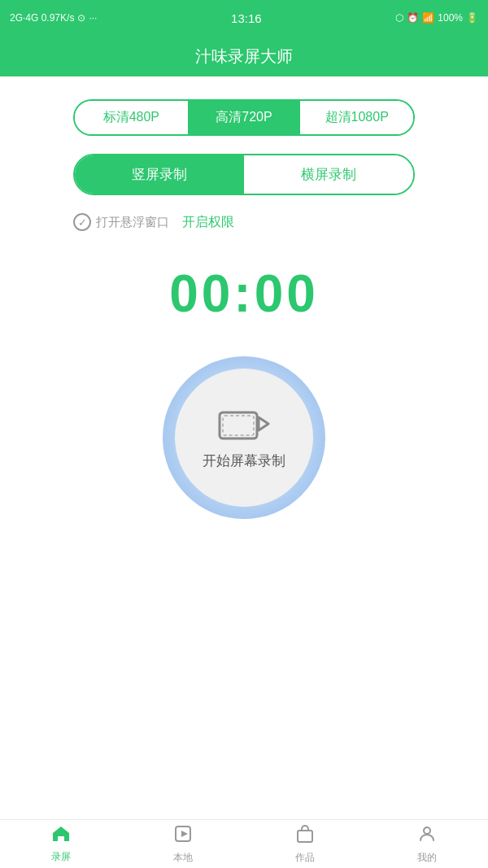 The width and height of the screenshot is (488, 868). Describe the element at coordinates (472, 18) in the screenshot. I see `battery-icon: 🔋` at that location.